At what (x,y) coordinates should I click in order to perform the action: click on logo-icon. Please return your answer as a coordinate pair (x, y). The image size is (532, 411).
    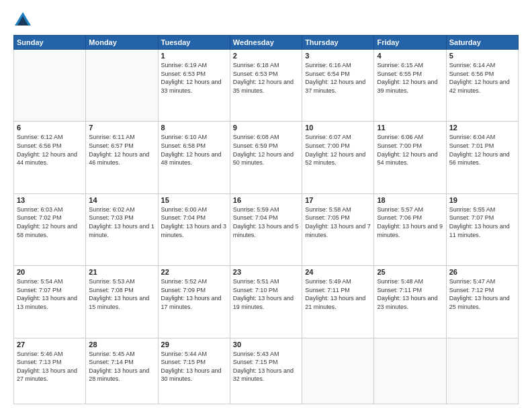
    Looking at the image, I should click on (23, 20).